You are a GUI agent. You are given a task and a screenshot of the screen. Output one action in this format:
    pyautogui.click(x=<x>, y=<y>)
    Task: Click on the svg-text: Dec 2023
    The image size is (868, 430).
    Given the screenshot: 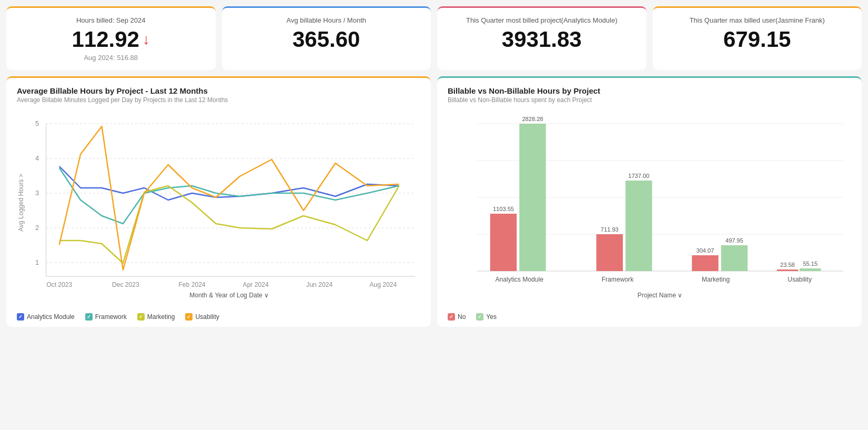 What is the action you would take?
    pyautogui.click(x=126, y=285)
    